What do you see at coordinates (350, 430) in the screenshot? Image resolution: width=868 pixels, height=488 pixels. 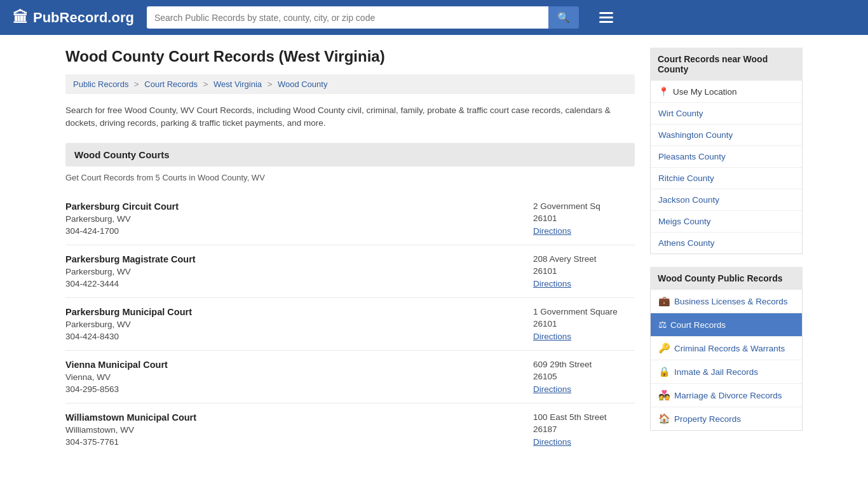 I see `court-entry: Williamstown Municipal Court Williamstow…` at bounding box center [350, 430].